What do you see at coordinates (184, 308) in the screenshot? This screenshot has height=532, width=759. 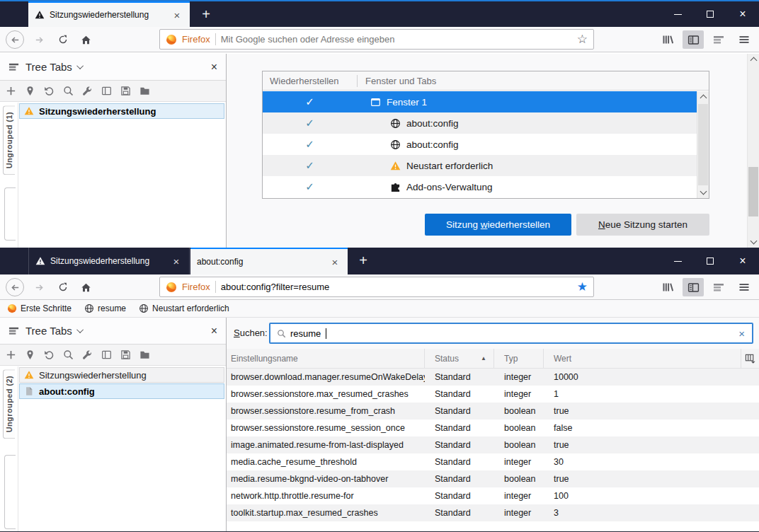 I see `bookmark-neustart-erforderlich: Neustart erforderlich` at bounding box center [184, 308].